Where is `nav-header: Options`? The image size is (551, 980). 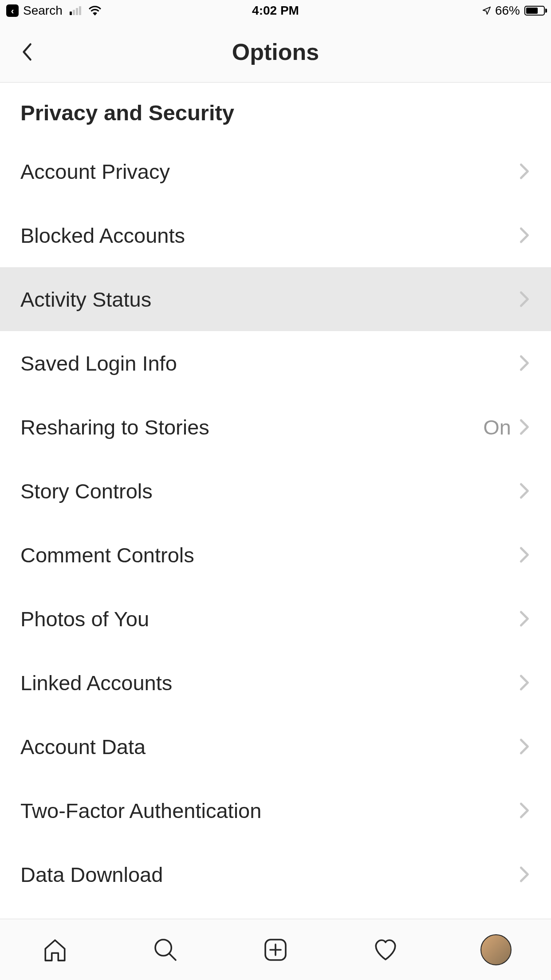 nav-header: Options is located at coordinates (276, 52).